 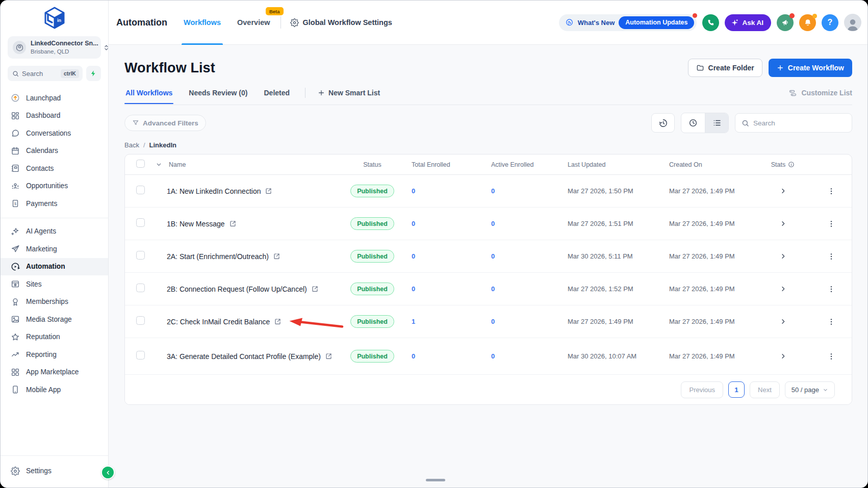 I want to click on sidebar-item-opportunities: Opportunities, so click(x=54, y=187).